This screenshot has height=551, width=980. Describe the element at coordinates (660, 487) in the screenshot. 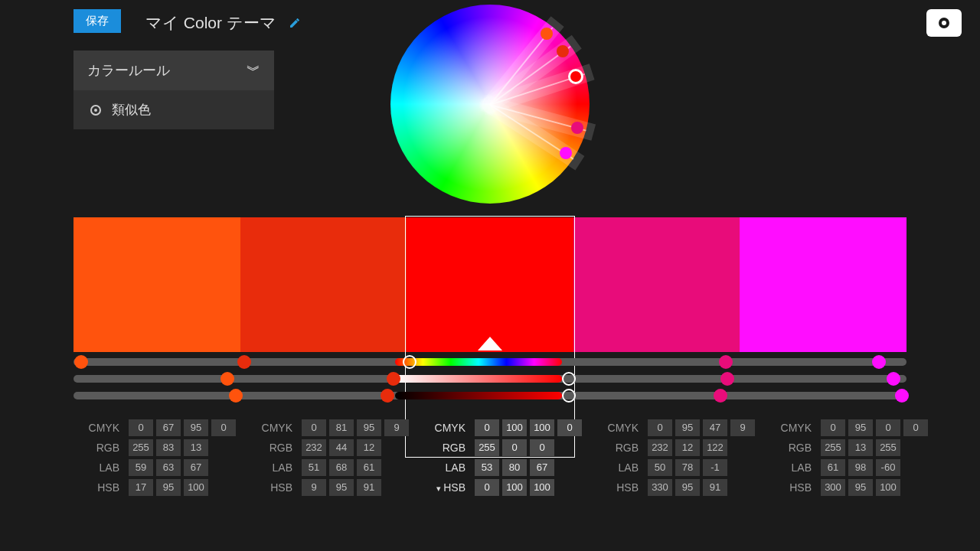

I see `hsb-value: 330` at that location.